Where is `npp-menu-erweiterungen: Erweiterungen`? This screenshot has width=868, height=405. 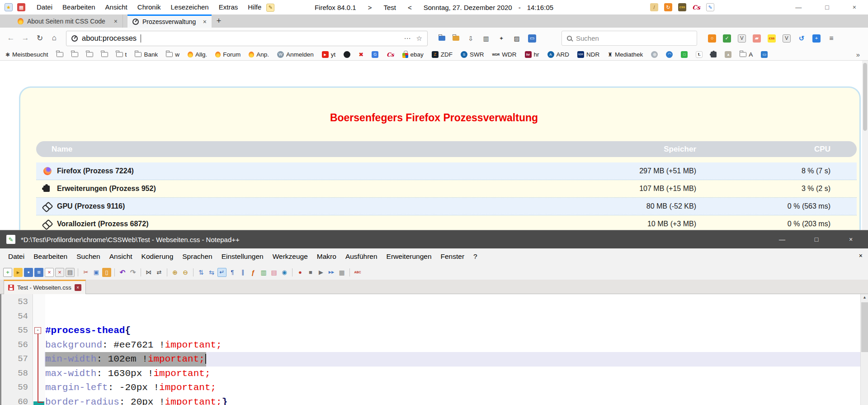 npp-menu-erweiterungen: Erweiterungen is located at coordinates (409, 257).